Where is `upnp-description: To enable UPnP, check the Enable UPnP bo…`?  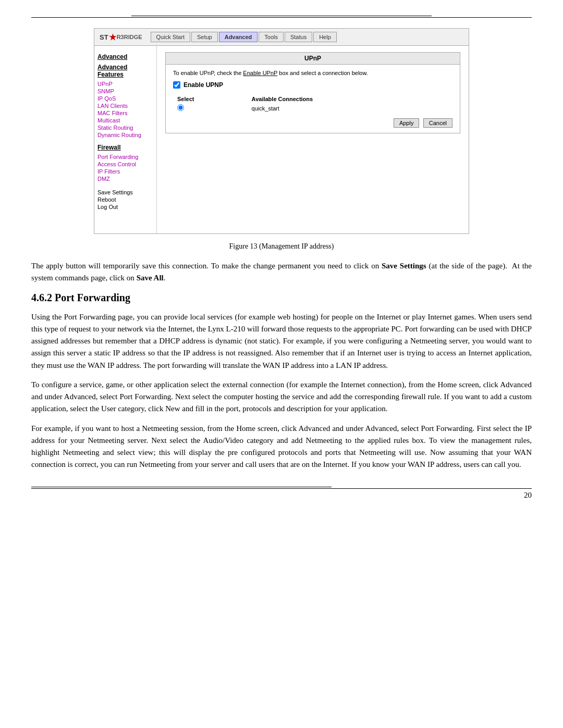
upnp-description: To enable UPnP, check the Enable UPnP bo… is located at coordinates (313, 73).